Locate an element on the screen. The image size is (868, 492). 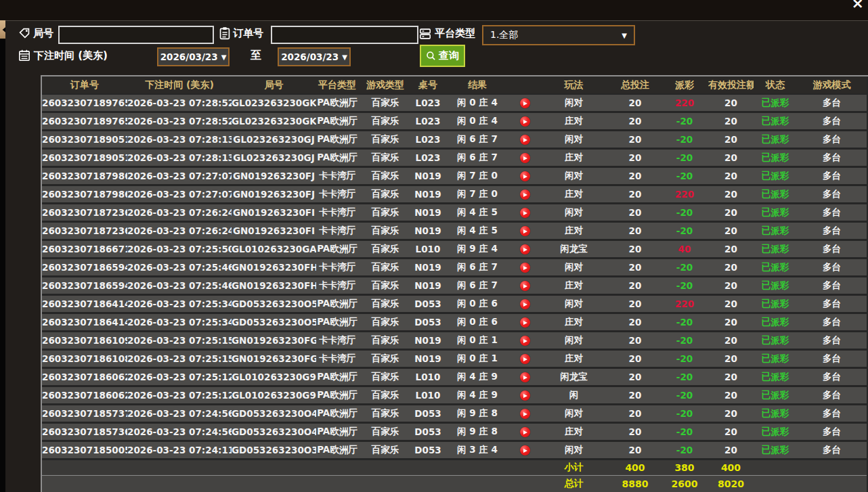
cell-result: 闲 0 庄 6 is located at coordinates (477, 305).